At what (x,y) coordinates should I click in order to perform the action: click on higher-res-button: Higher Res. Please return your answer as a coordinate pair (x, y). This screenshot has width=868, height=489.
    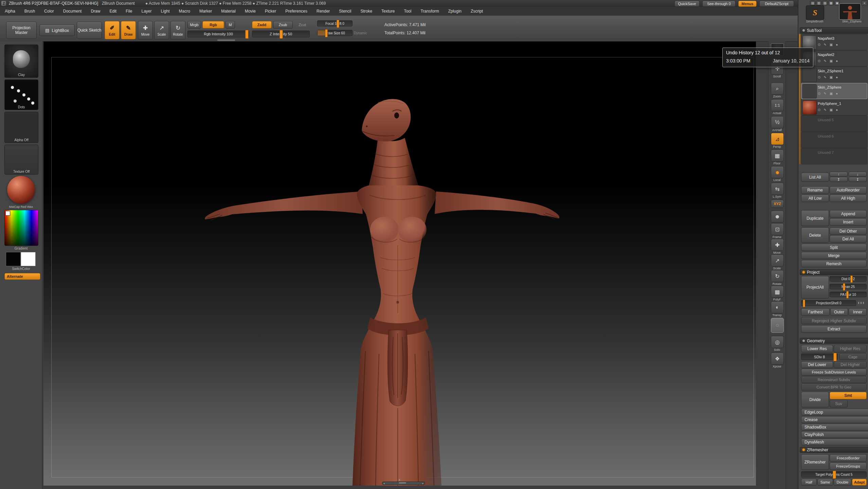
    Looking at the image, I should click on (850, 349).